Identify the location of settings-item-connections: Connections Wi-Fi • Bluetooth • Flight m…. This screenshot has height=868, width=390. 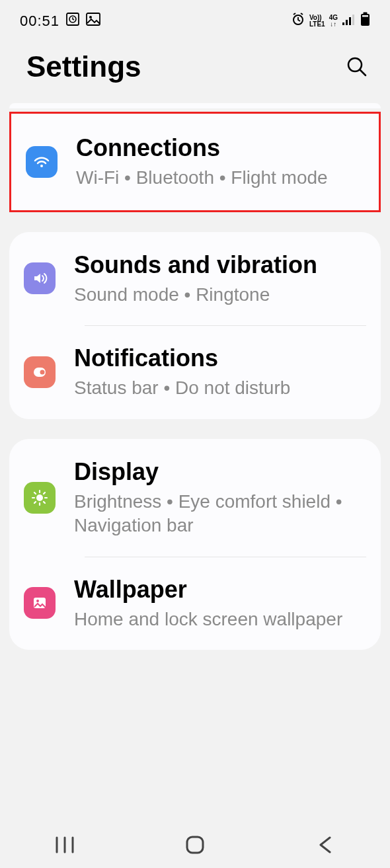
(195, 162).